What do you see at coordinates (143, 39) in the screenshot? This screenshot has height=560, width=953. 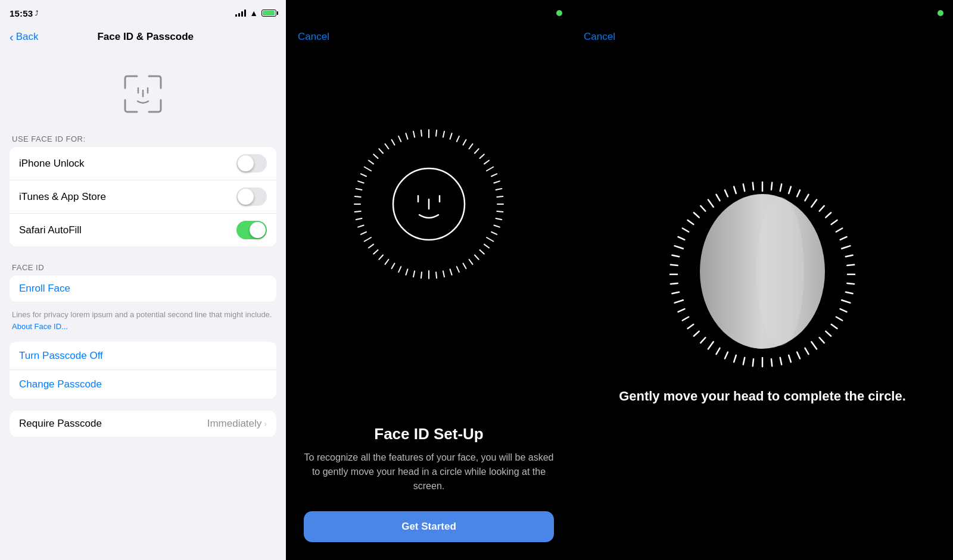 I see `nav-bar: ‹ Back Face ID & Passcode` at bounding box center [143, 39].